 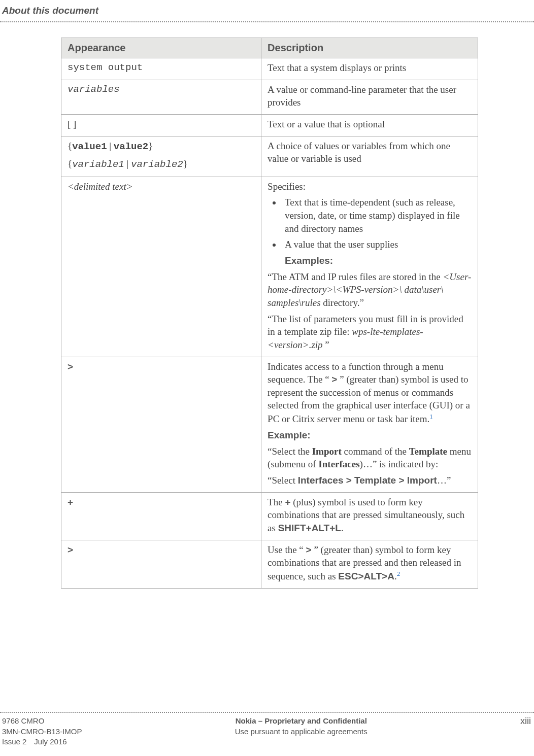 I want to click on variable2: variable2, so click(x=157, y=164).